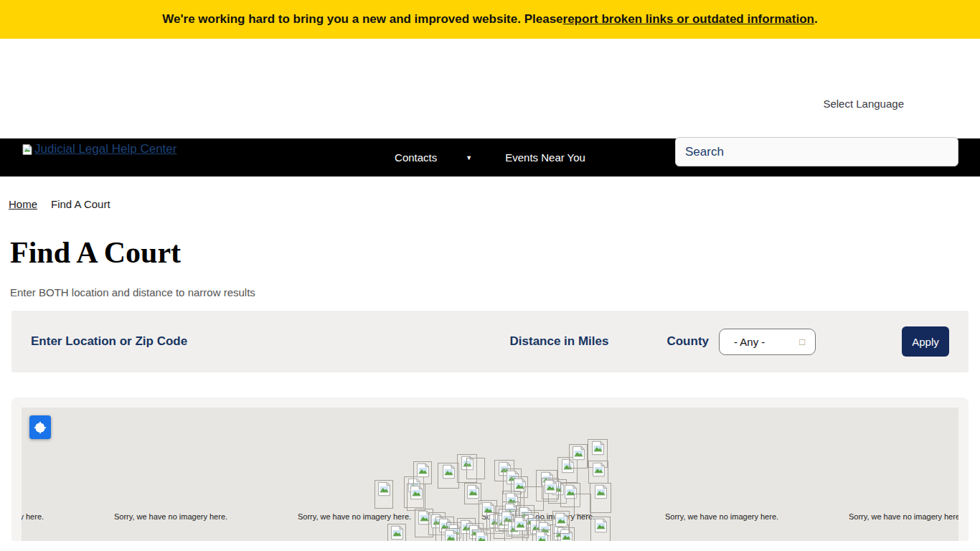  Describe the element at coordinates (490, 194) in the screenshot. I see `breadcrumb: Home Find A Court` at that location.